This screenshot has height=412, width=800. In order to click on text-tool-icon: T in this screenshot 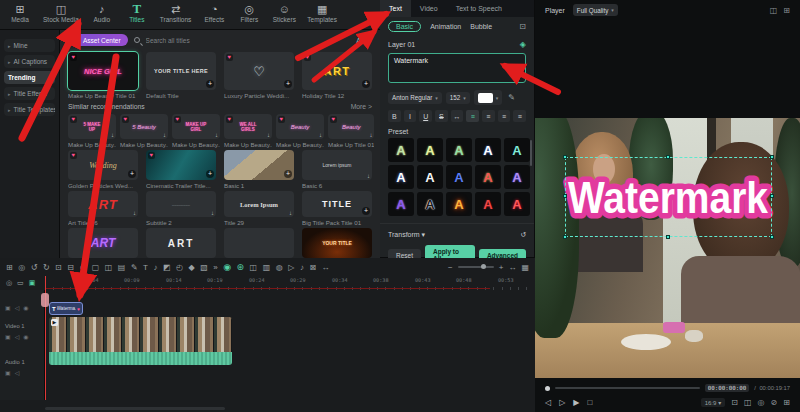, I will do `click(146, 268)`.